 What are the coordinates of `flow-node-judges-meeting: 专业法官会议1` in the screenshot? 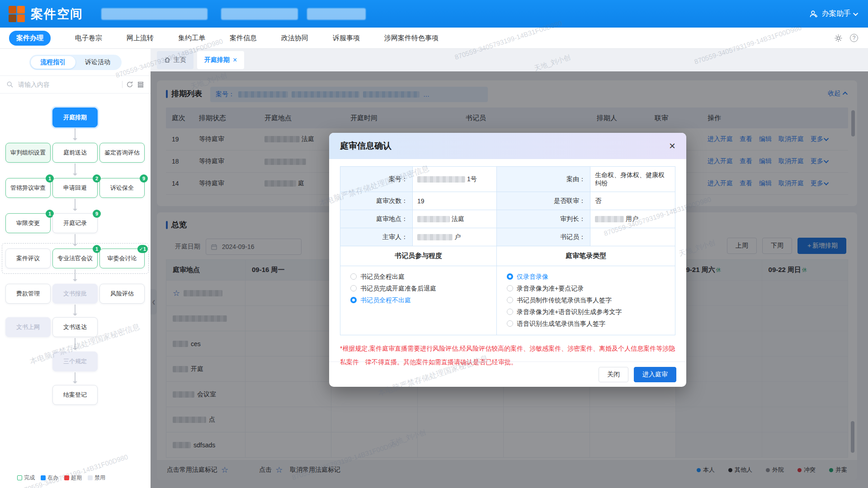 It's located at (75, 258).